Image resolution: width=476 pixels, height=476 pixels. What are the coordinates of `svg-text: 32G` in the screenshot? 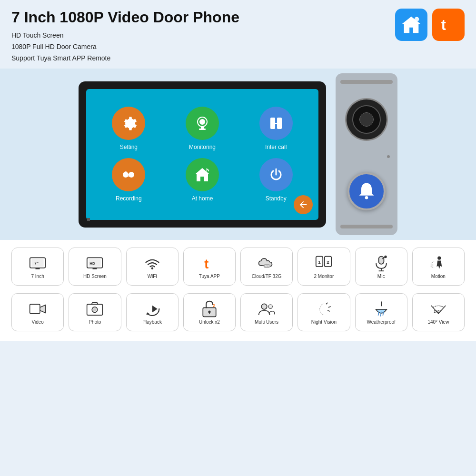 It's located at (268, 266).